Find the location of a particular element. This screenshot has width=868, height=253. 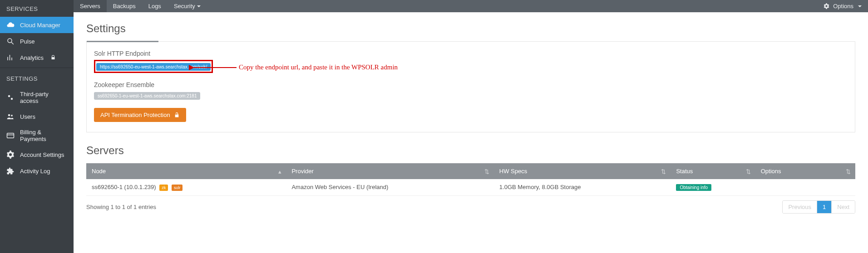

sidebar-item-pulse: Pulse is located at coordinates (37, 41).